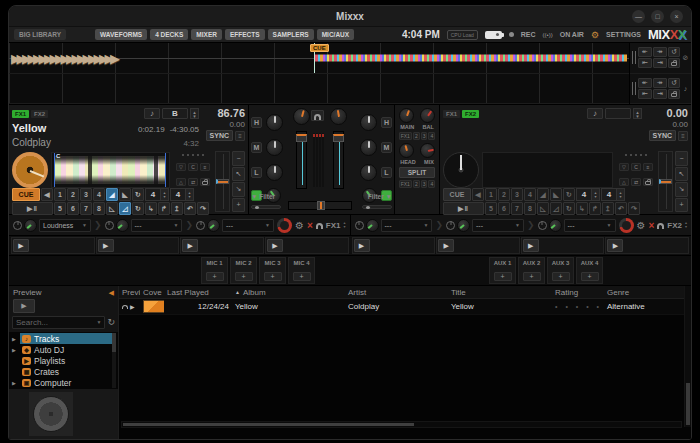  I want to click on deck2-loop-halve-button: ◺, so click(543, 208).